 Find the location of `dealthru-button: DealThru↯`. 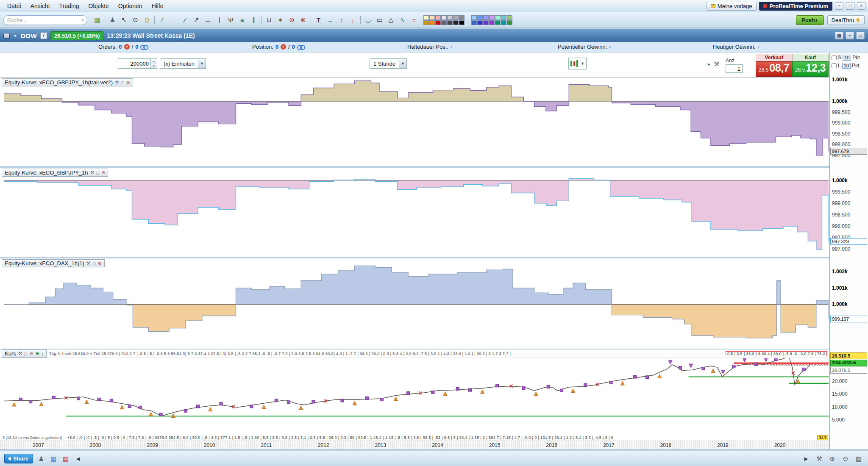

dealthru-button: DealThru↯ is located at coordinates (846, 20).